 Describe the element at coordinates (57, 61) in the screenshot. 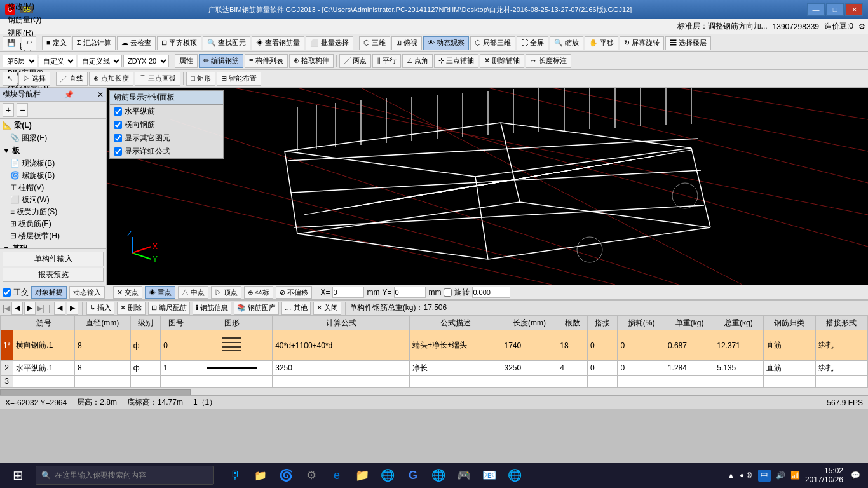

I see `define-select: 自定义` at that location.